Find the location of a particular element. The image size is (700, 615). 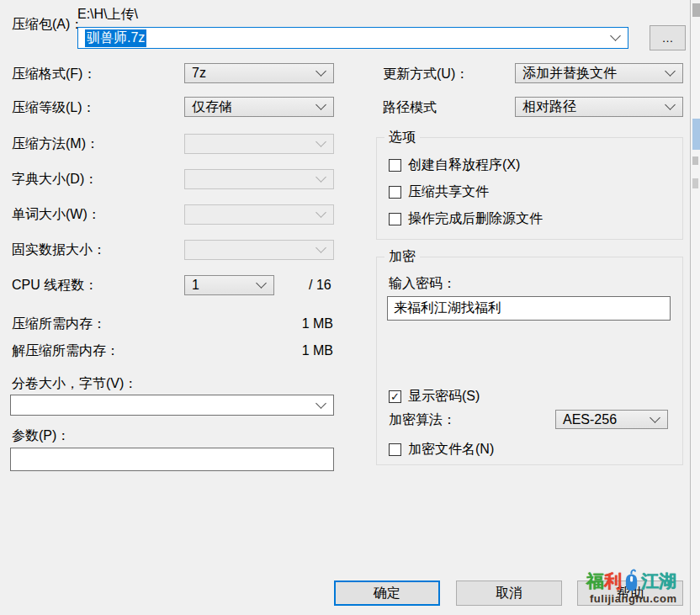

method-label: 压缩方法(M)： is located at coordinates (56, 144).